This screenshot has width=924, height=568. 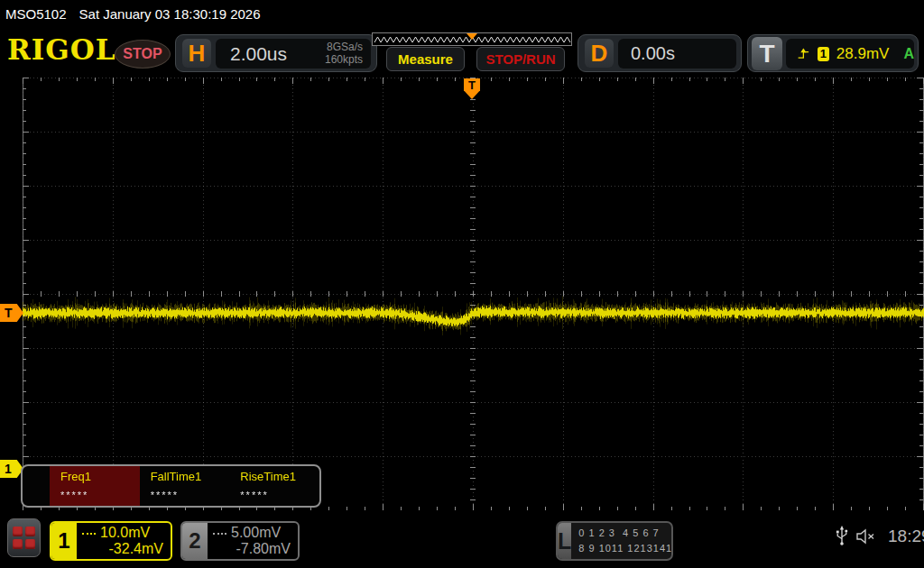 What do you see at coordinates (170, 14) in the screenshot?
I see `datetime: Sat January 03 18:30:19 2026` at bounding box center [170, 14].